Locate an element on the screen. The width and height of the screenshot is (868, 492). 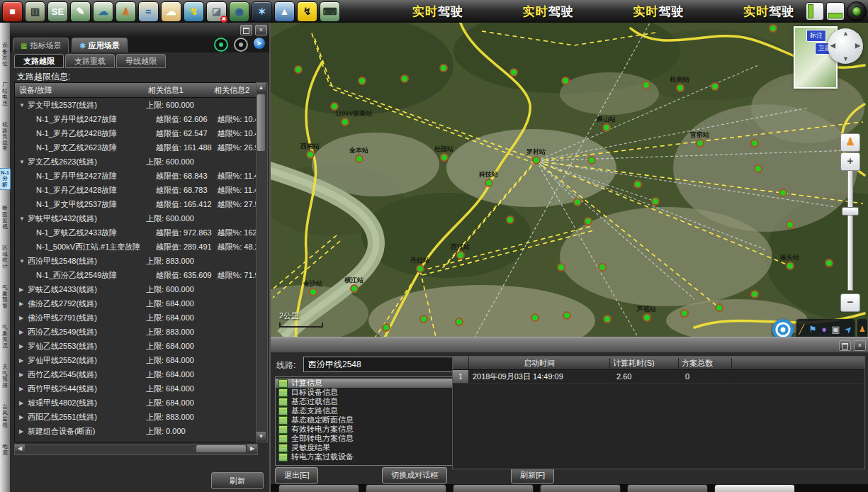
close-icon: × is located at coordinates (261, 30).